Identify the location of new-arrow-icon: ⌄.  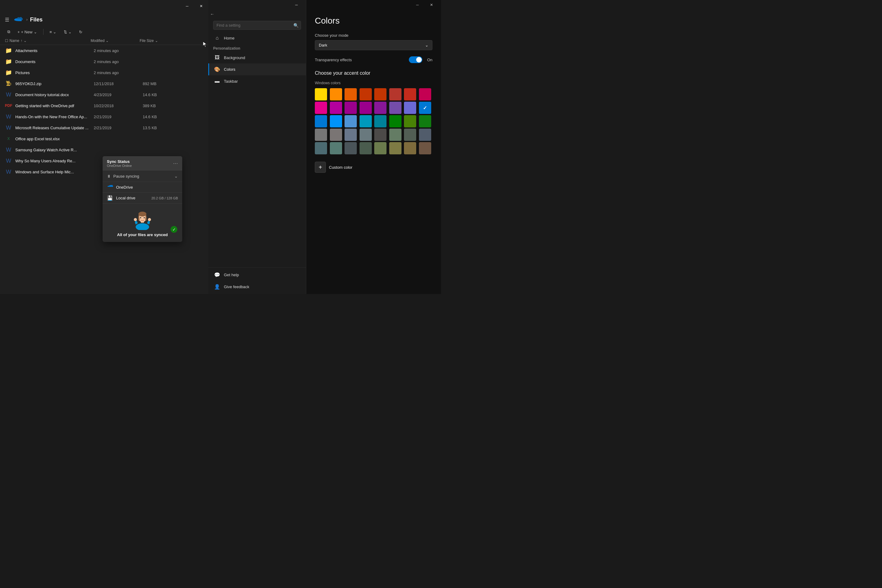
(35, 32).